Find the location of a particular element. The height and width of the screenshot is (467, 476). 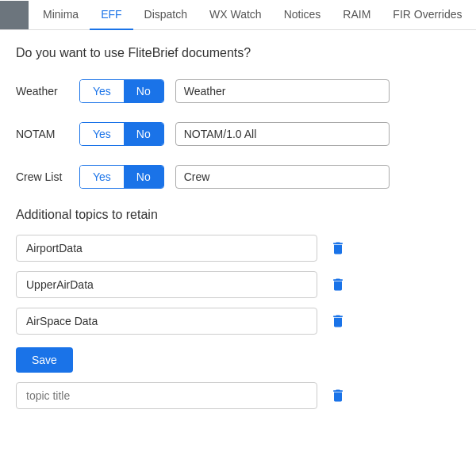

new-topic-delete-icon is located at coordinates (338, 396).